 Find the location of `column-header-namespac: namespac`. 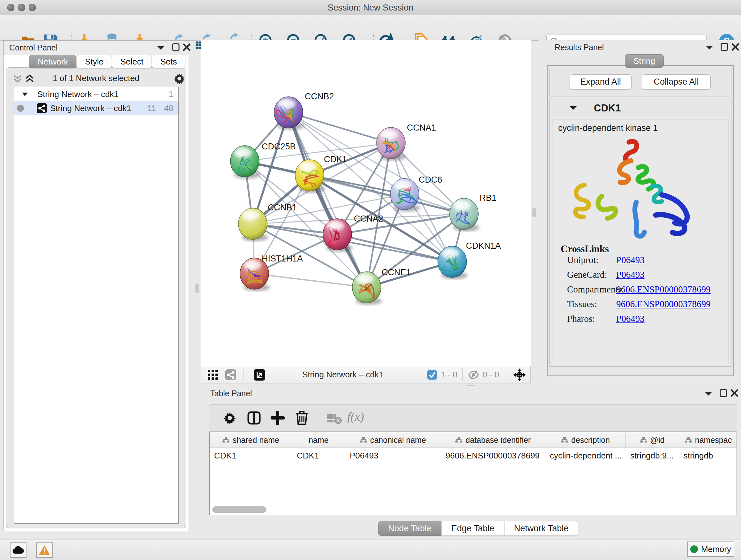

column-header-namespac: namespac is located at coordinates (708, 440).